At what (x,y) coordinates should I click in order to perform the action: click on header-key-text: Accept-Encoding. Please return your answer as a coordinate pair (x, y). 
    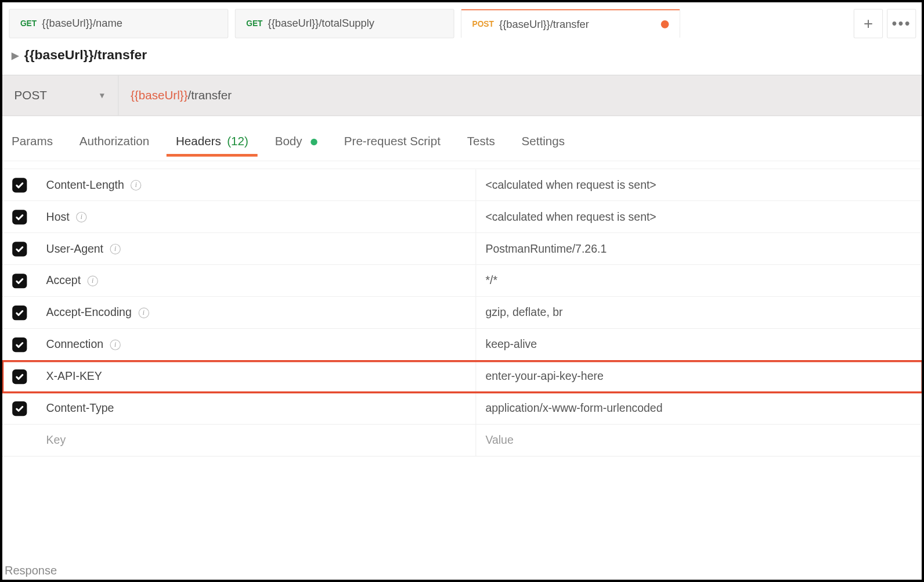
    Looking at the image, I should click on (89, 312).